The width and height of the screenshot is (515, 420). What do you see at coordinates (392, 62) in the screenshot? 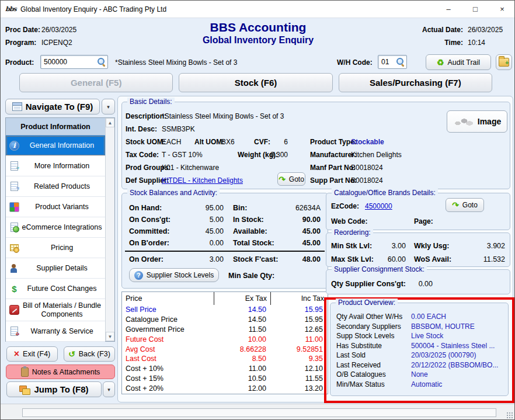
I see `wh-code-input: 01` at bounding box center [392, 62].